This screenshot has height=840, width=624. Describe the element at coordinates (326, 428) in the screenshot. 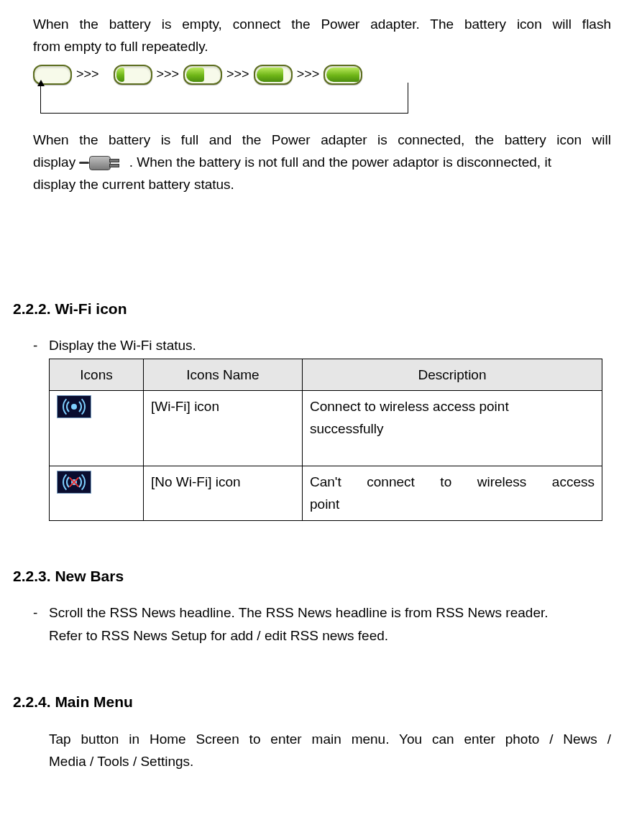

I see `table-row: [Wi-Fi] icon Connect to wireless access …` at that location.